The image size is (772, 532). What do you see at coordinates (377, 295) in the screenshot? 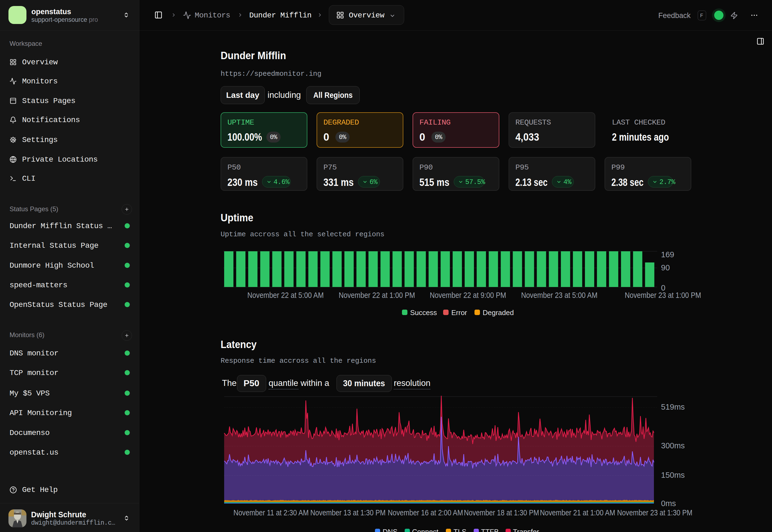
I see `svg-text: November 22 at 1:00 PM` at bounding box center [377, 295].